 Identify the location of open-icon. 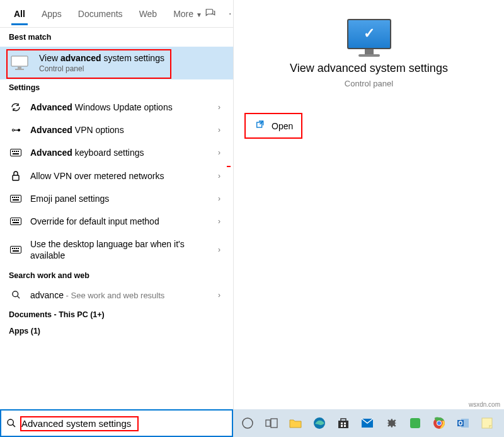
(260, 126).